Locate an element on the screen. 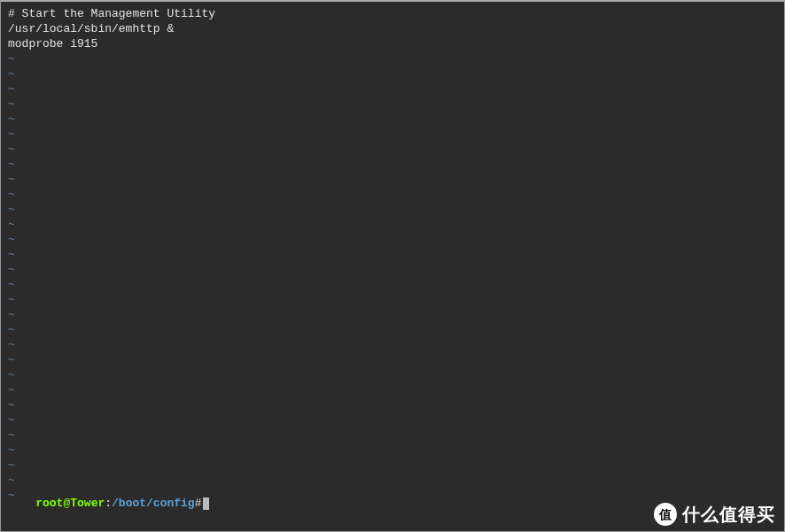  file-line: # Start the Management Utility is located at coordinates (392, 14).